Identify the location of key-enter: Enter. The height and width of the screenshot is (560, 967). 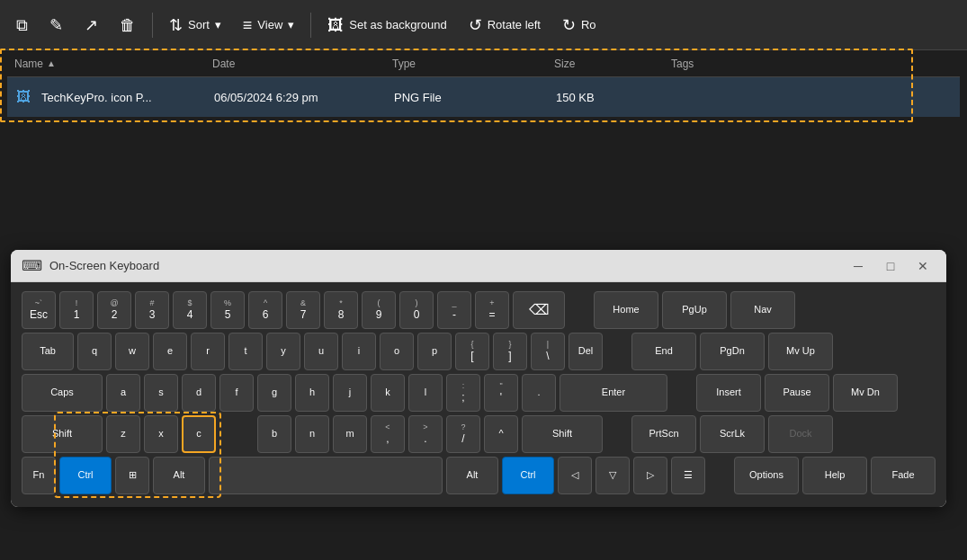
(613, 393).